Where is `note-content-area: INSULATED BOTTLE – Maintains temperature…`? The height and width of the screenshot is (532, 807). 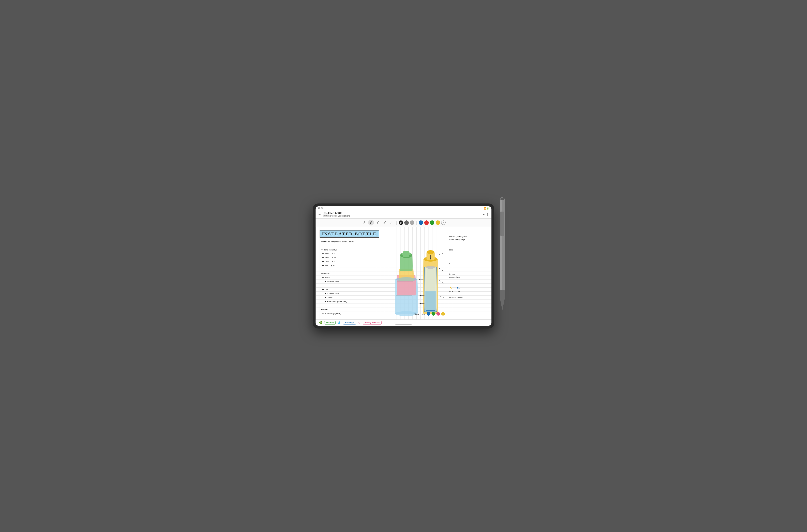 note-content-area: INSULATED BOTTLE – Maintains temperature… is located at coordinates (404, 276).